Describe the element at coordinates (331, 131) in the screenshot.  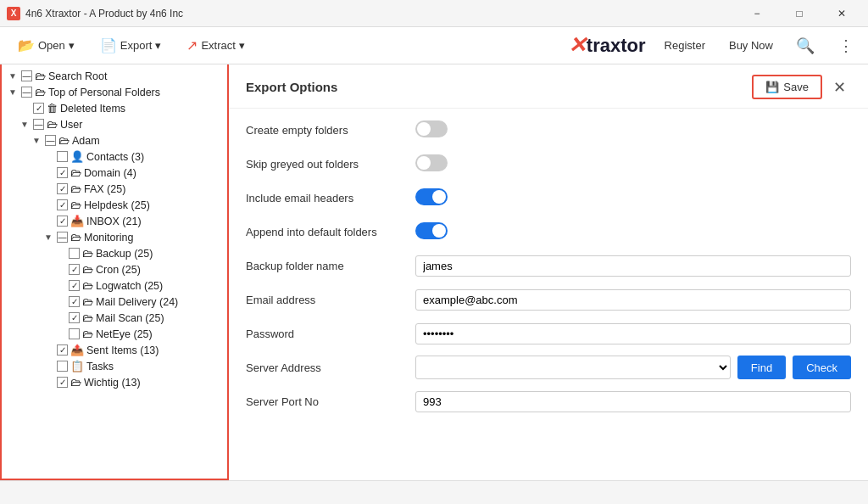
I see `label-create-empty-folders: Create empty folders` at that location.